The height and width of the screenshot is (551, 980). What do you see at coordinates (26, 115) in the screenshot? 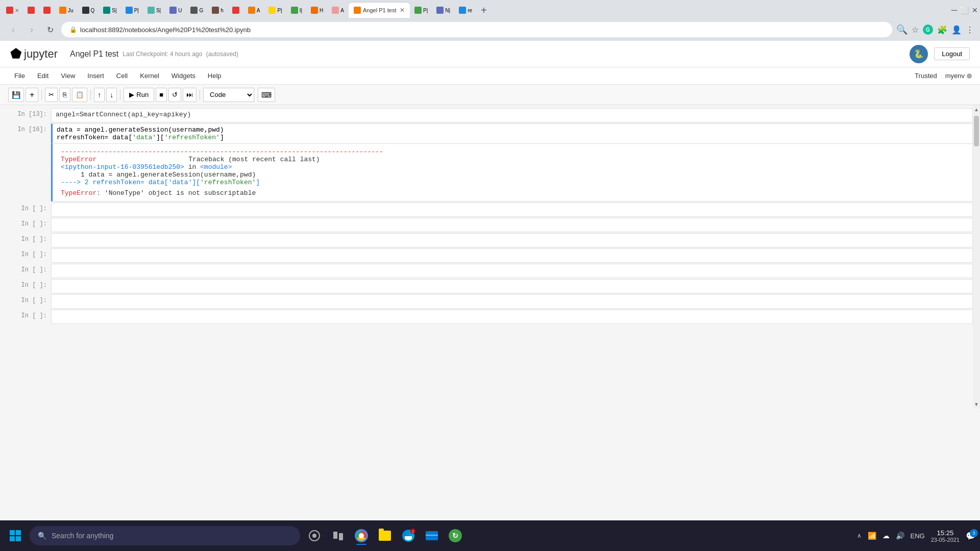
I see `cell-13-number: In [13]:` at bounding box center [26, 115].